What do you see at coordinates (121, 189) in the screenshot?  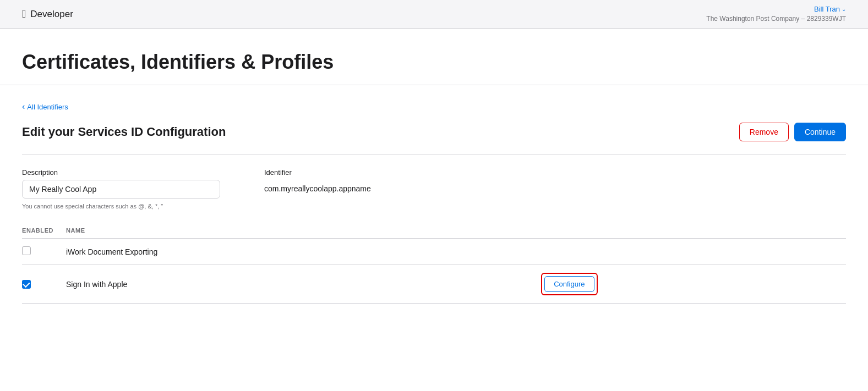 I see `description-input` at bounding box center [121, 189].